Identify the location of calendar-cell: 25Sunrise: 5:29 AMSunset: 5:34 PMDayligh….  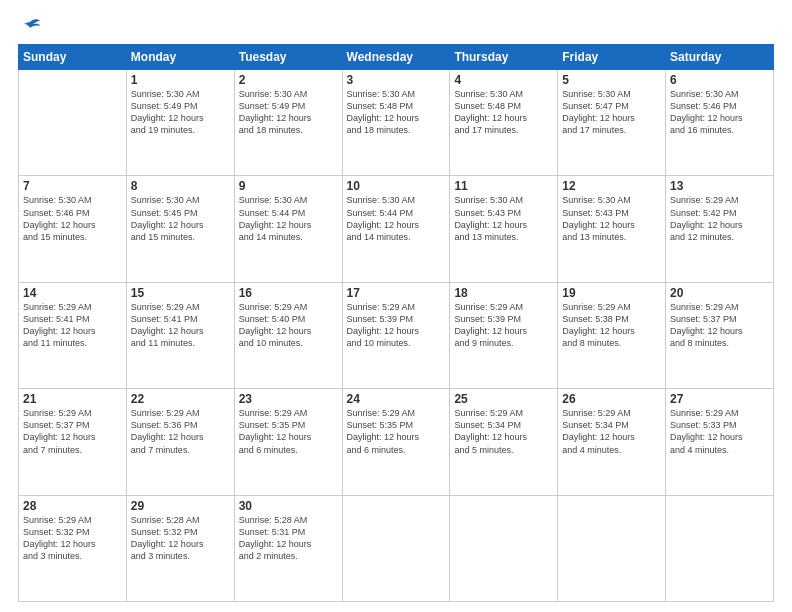
(504, 442).